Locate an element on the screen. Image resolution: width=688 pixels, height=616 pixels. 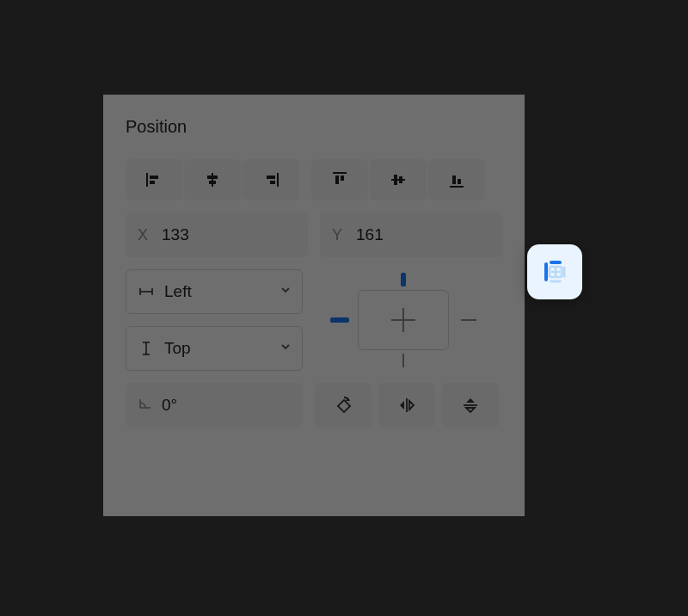
constraint-horizontal-icon is located at coordinates (146, 292).